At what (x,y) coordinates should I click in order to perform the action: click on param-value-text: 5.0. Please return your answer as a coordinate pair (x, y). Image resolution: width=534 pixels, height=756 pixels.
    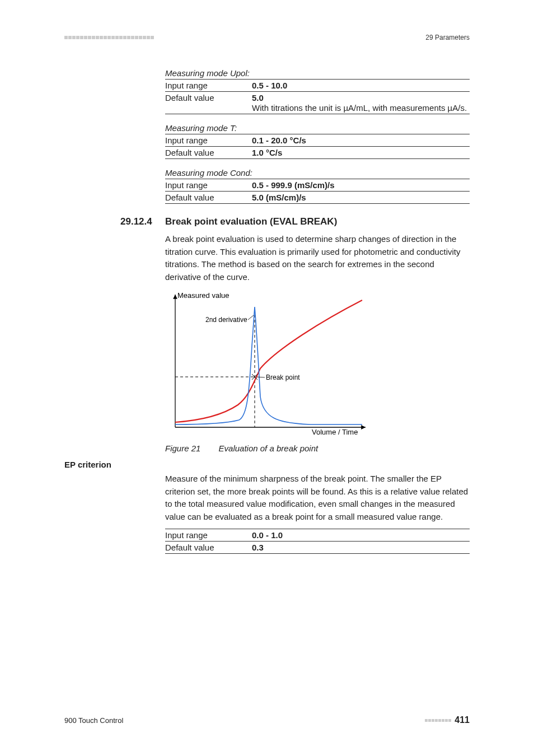
    Looking at the image, I should click on (257, 97).